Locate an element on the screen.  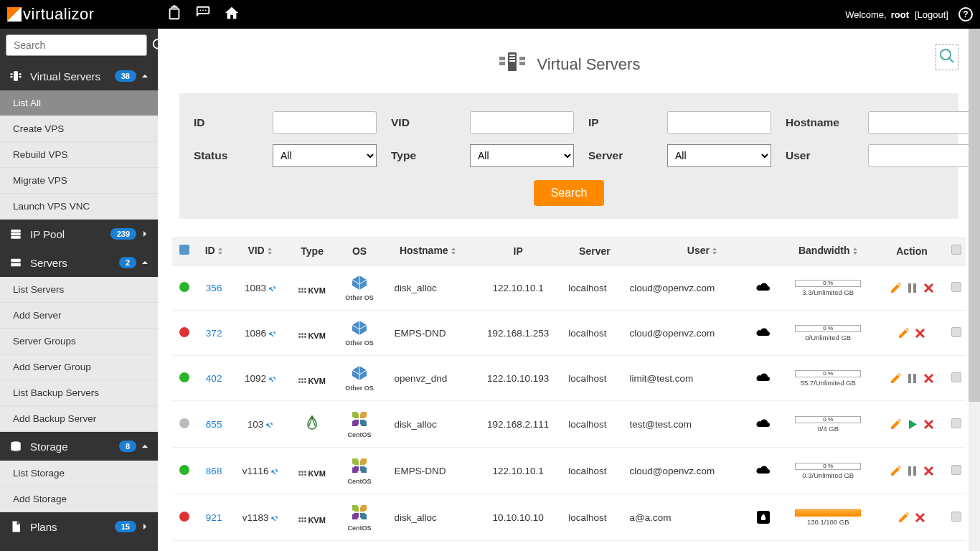
sidebar-sub-migrate vps: Migrate VPS is located at coordinates (79, 181).